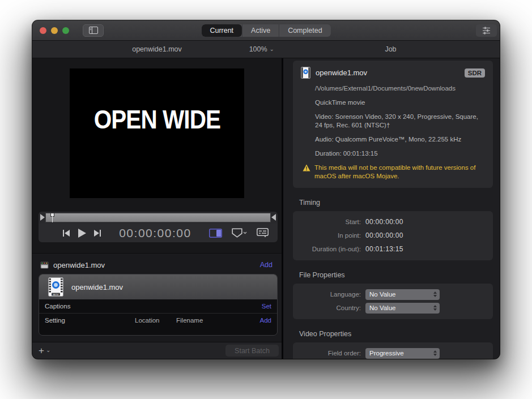 This screenshot has width=532, height=399. I want to click on batch-list: openwide1.mov Add, so click(157, 298).